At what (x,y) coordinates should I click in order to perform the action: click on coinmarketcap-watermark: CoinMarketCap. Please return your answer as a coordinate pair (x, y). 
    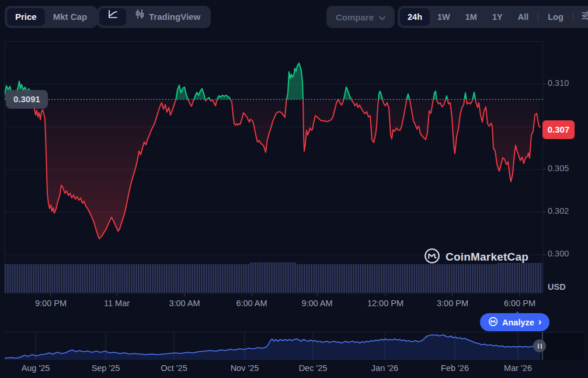
    Looking at the image, I should click on (476, 257).